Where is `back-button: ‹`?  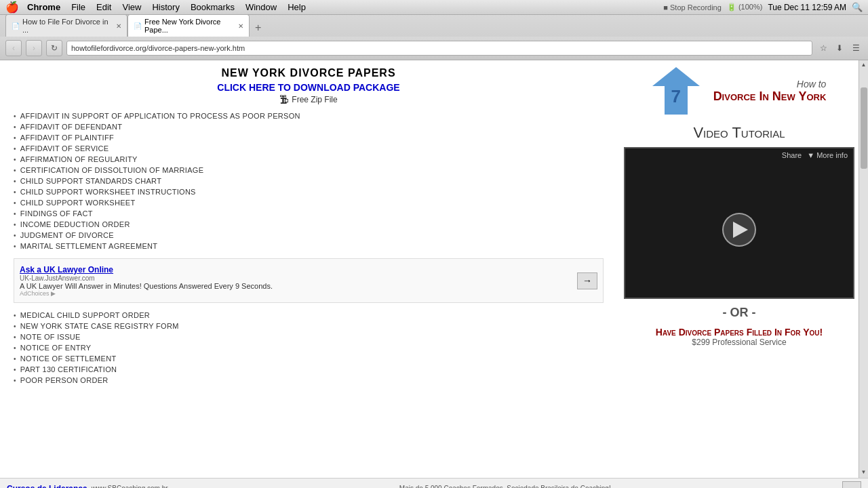 back-button: ‹ is located at coordinates (14, 48).